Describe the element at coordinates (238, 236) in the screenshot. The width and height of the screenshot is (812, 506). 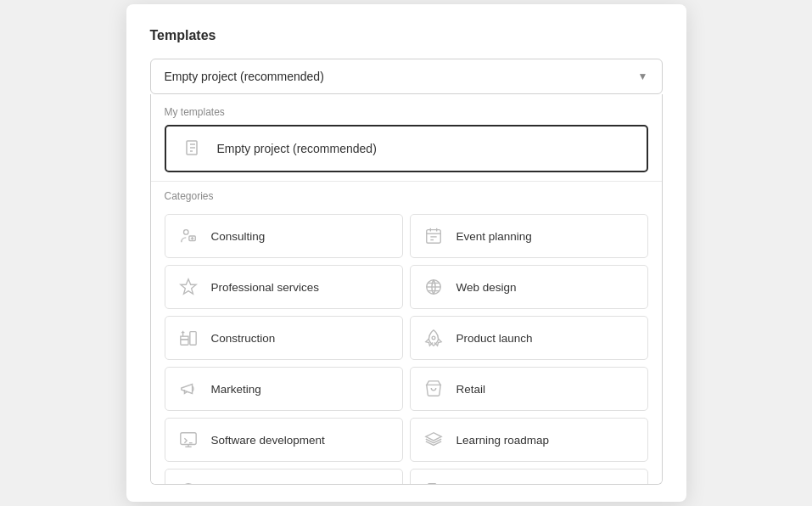
I see `category-label-consulting: Consulting` at that location.